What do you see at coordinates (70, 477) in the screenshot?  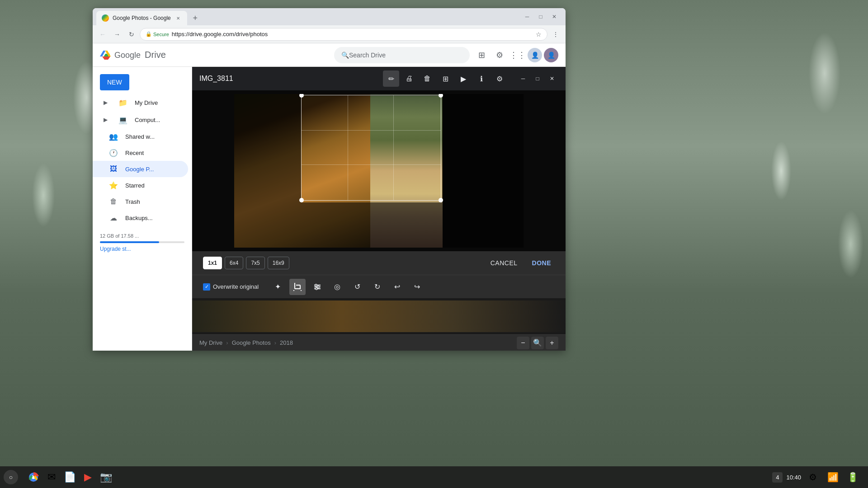 I see `taskbar-docs-app: 📄` at bounding box center [70, 477].